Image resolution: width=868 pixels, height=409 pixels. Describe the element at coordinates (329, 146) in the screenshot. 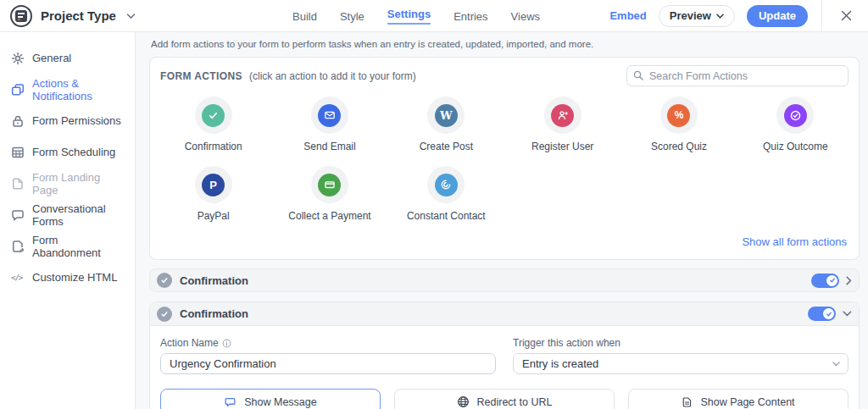

I see `action-label: Send Email` at that location.